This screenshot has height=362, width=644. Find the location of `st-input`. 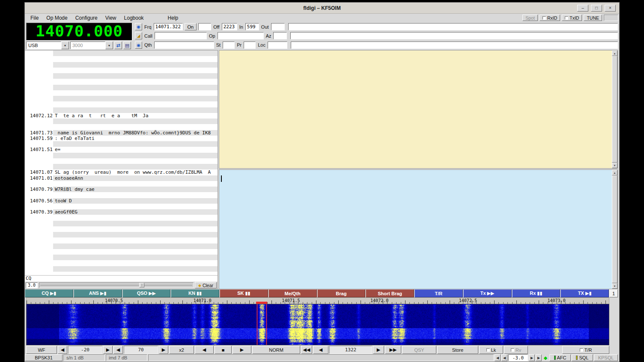

st-input is located at coordinates (229, 45).